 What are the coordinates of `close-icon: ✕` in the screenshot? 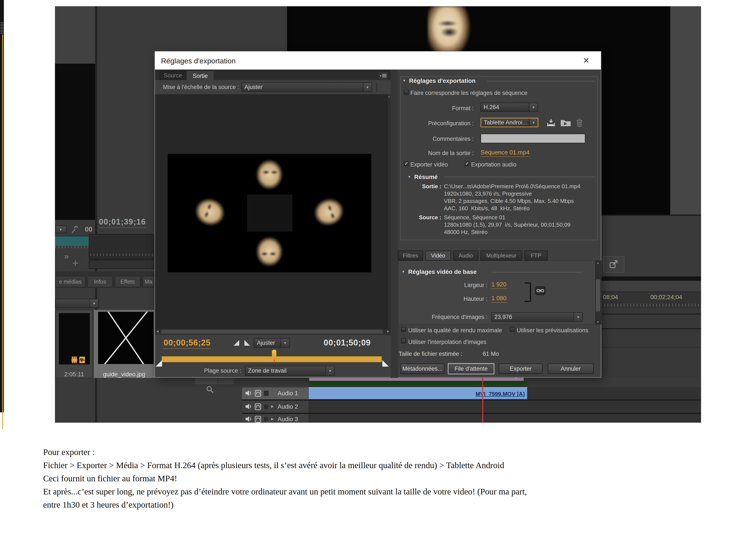 It's located at (586, 61).